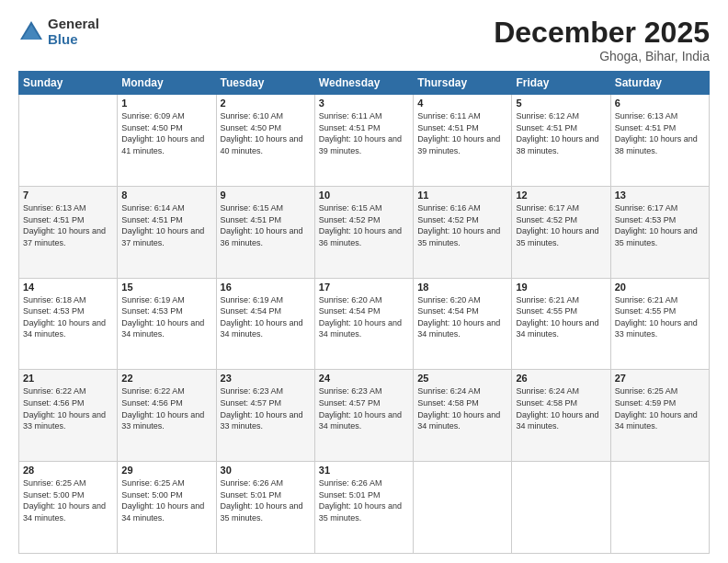  What do you see at coordinates (463, 416) in the screenshot?
I see `calendar-cell: 25Sunrise: 6:24 AMSunset: 4:58 PMDayligh…` at bounding box center [463, 416].